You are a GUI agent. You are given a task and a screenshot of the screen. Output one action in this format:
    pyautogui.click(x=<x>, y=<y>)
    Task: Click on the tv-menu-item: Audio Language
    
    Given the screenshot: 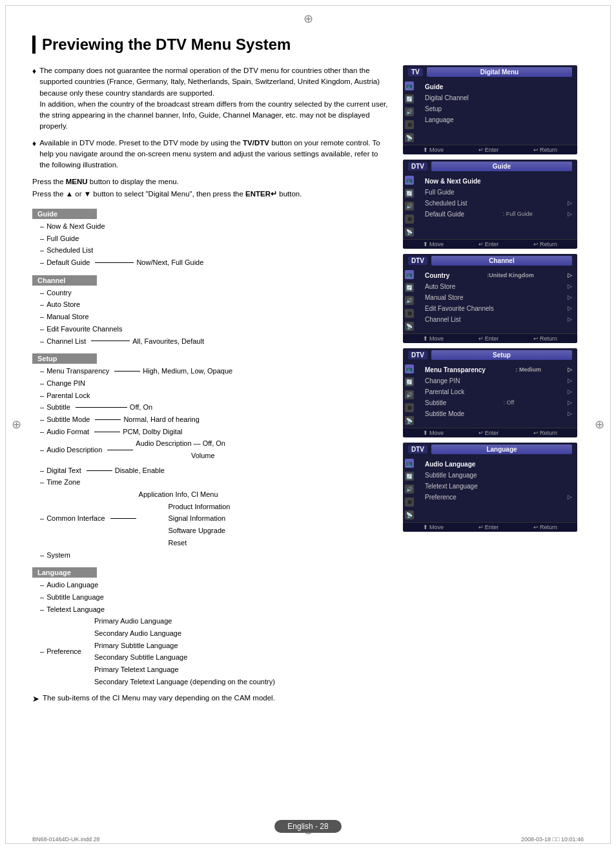 What is the action you would take?
    pyautogui.click(x=498, y=464)
    